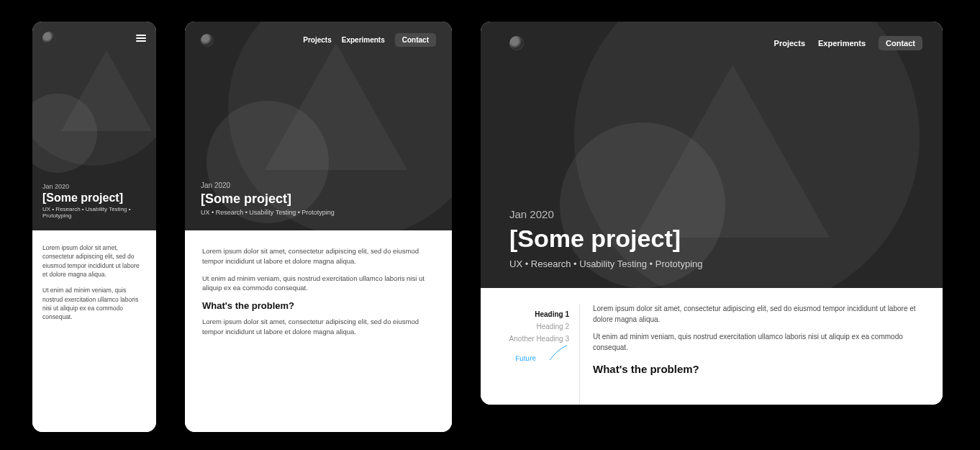  What do you see at coordinates (94, 227) in the screenshot?
I see `mobile-frame: Jan 2020 [Some project] UX • Research • …` at bounding box center [94, 227].